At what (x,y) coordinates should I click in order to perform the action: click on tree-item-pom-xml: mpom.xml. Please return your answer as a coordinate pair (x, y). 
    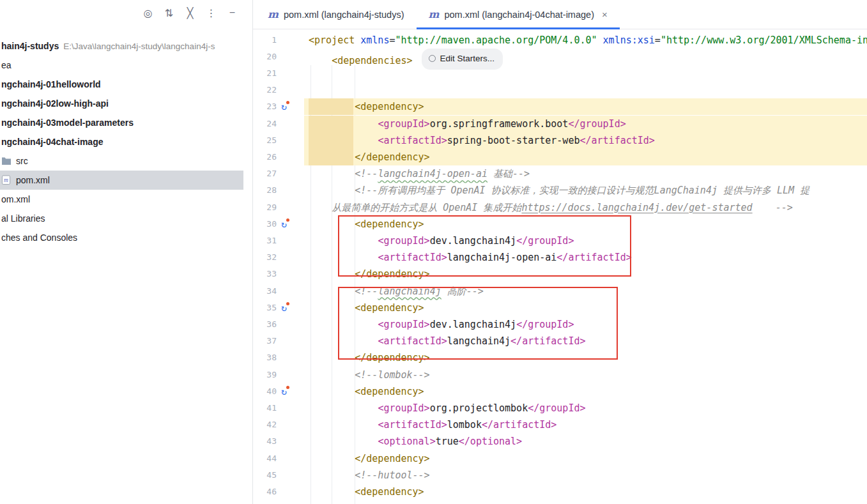
    Looking at the image, I should click on (121, 180).